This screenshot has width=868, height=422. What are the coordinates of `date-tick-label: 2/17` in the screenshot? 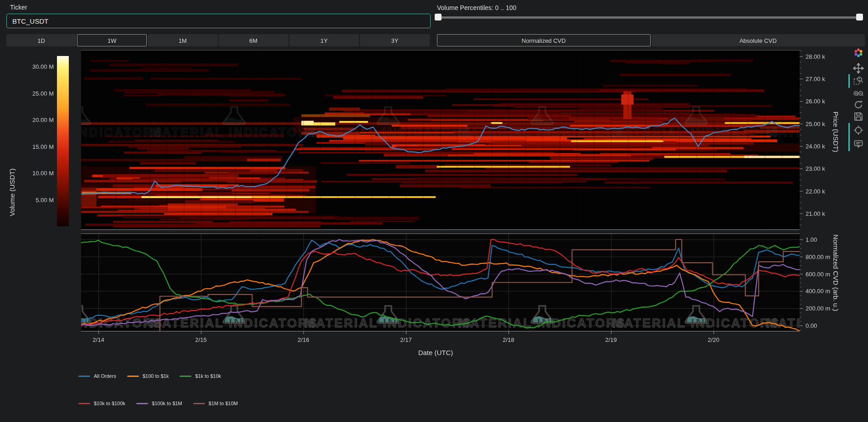 It's located at (406, 340).